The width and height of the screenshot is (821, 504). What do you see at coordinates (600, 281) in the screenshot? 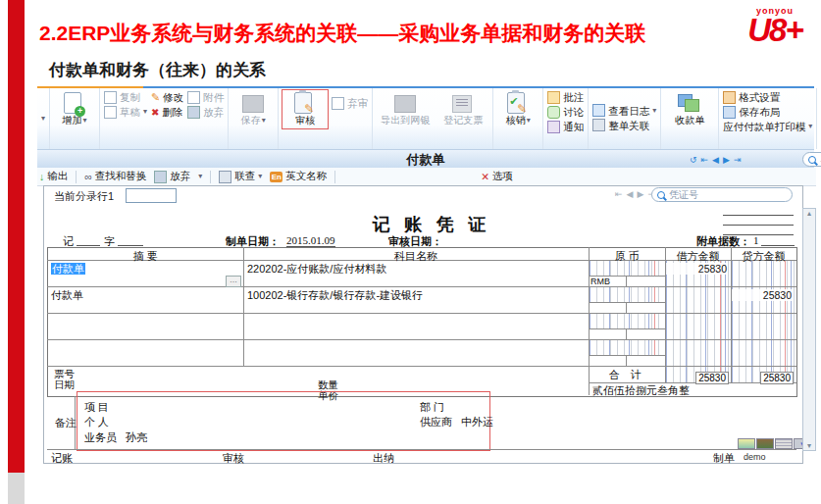
I see `currency-cell: RMB` at bounding box center [600, 281].